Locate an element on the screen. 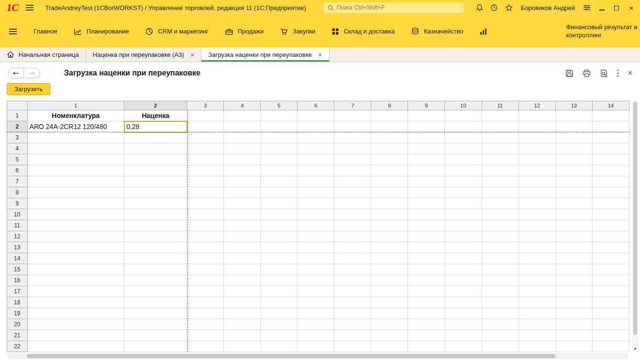 Image resolution: width=640 pixels, height=364 pixels. cell-r14c9 is located at coordinates (427, 259).